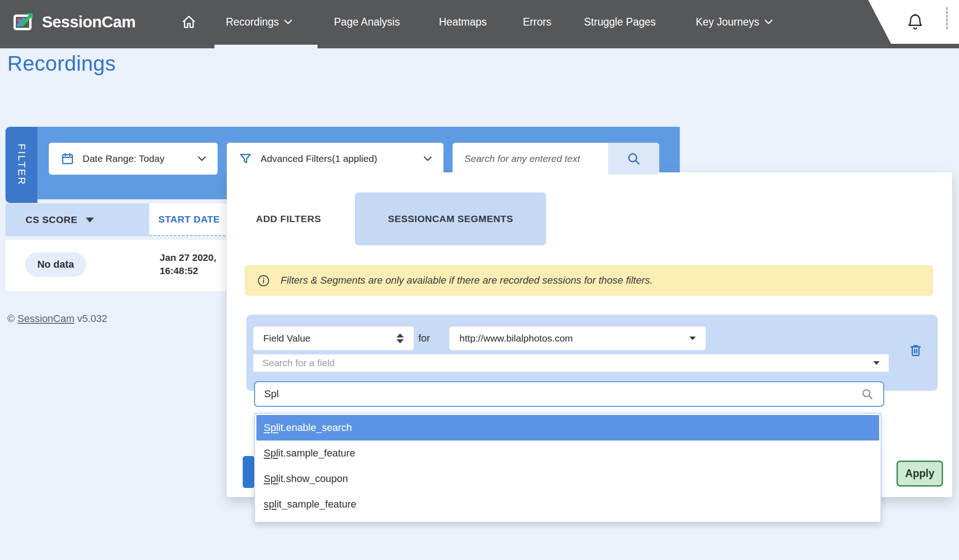  Describe the element at coordinates (568, 428) in the screenshot. I see `list-item-split-enable-search: Split.enable_search` at that location.